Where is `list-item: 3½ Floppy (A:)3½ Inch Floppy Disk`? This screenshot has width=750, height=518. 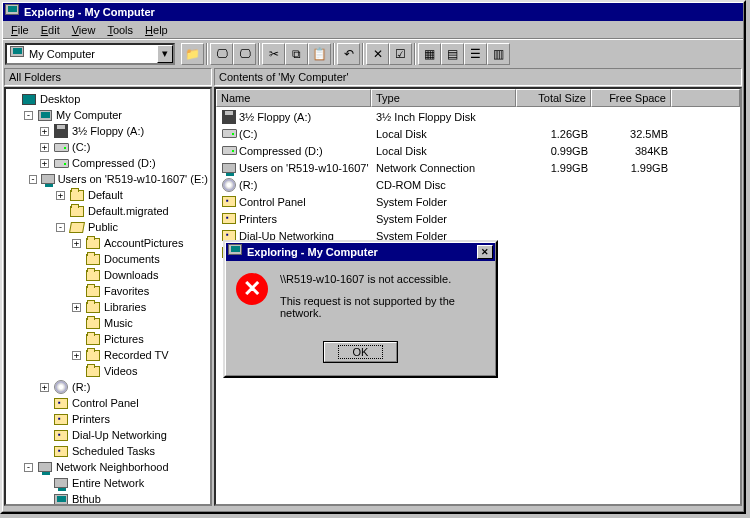 list-item: 3½ Floppy (A:)3½ Inch Floppy Disk is located at coordinates (478, 116).